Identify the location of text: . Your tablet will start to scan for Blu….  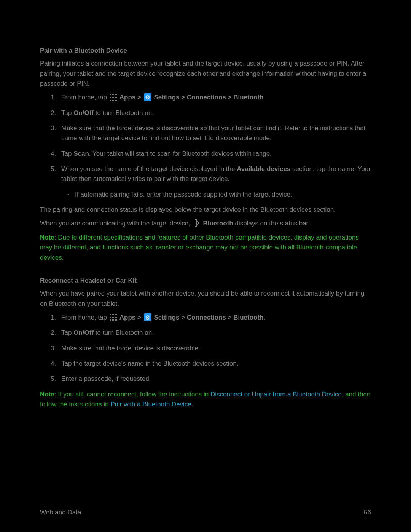
(180, 154).